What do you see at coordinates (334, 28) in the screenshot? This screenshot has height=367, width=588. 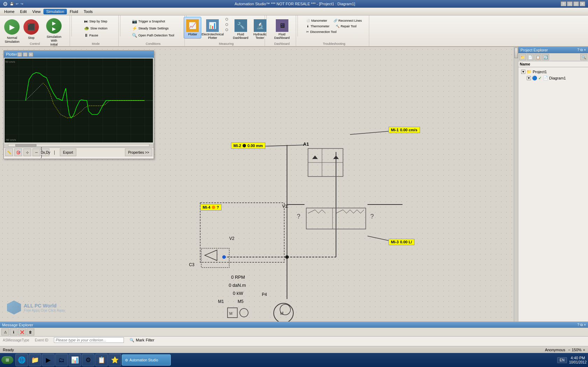 I see `troubleshooting-buttons: ⚪ Manometer 🔗 Reconnect Lines 🌡 Thermome…` at bounding box center [334, 28].